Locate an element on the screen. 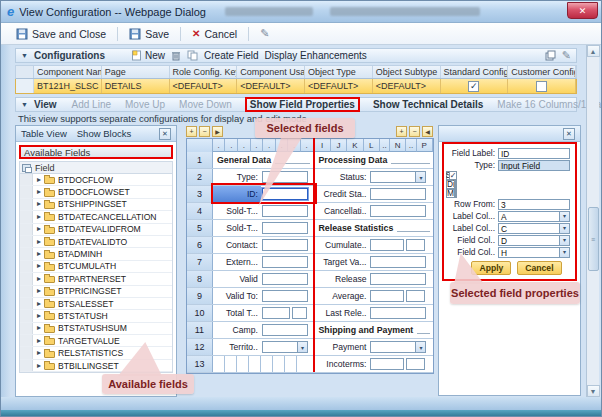  tree-item-btpartnerset: ▸BTPARTNERSET is located at coordinates (96, 279).